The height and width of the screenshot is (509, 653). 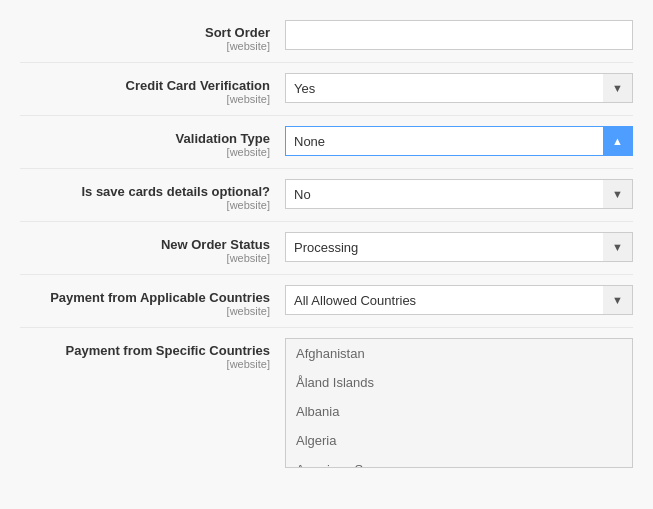 I want to click on new-order-status-select-wrapper: Processing Pending Complete ▼, so click(x=459, y=247).